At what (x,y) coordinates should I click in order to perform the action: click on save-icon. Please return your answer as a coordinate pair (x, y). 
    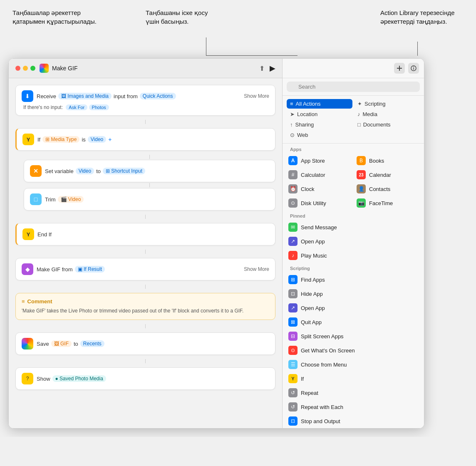
    Looking at the image, I should click on (27, 344).